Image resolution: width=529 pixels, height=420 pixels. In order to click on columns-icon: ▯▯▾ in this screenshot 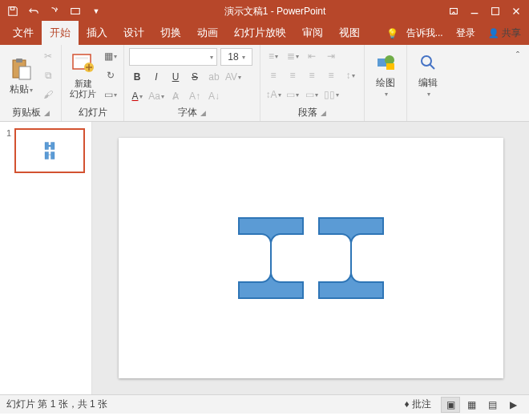, I will do `click(331, 95)`.